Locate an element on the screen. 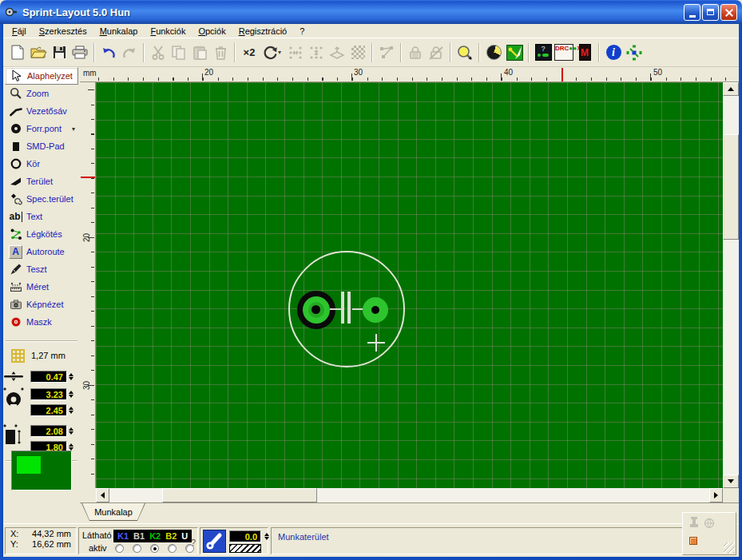 This screenshot has height=560, width=742. pad-type-dropdown: ▾ is located at coordinates (73, 129).